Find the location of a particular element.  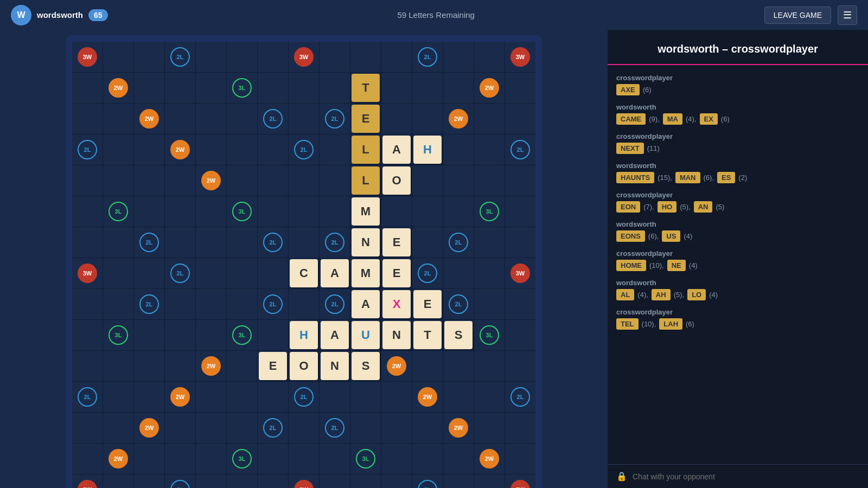

board-cell-5-5: 3L is located at coordinates (242, 211).